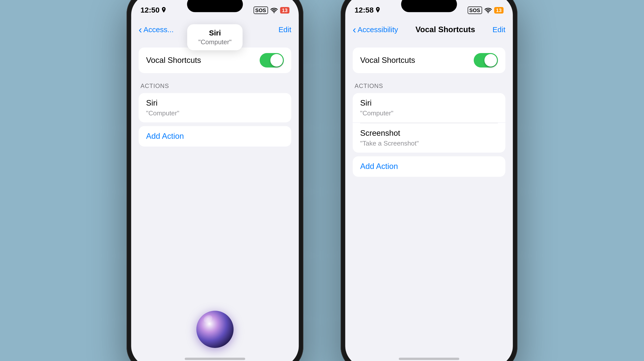 The height and width of the screenshot is (361, 644). I want to click on right-siri-subtitle: "Computer", so click(429, 113).